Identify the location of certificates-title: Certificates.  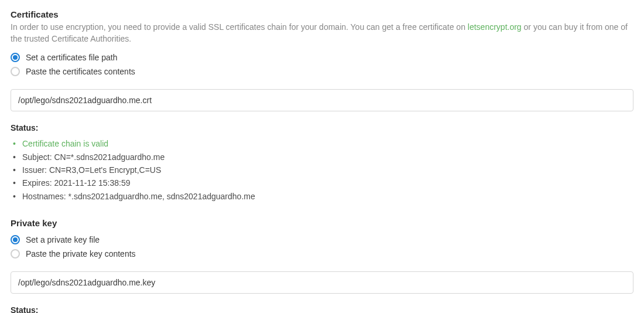
(322, 14).